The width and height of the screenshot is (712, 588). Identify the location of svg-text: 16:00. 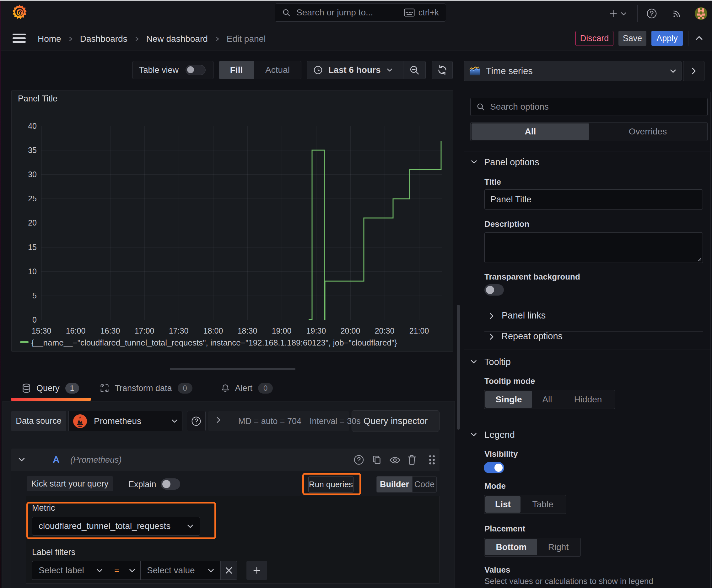
(76, 331).